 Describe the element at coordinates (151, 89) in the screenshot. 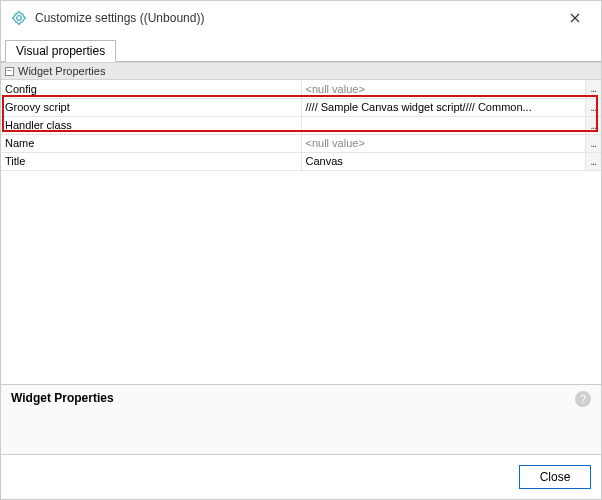

I see `property-name: Config` at that location.